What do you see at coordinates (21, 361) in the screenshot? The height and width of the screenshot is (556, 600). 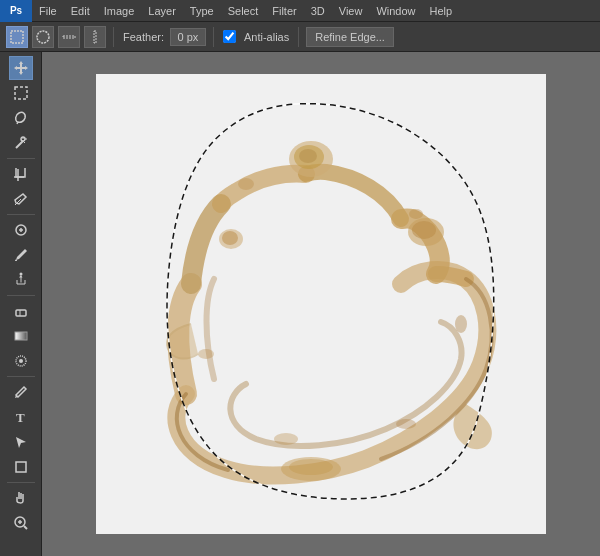 I see `tool-blur` at bounding box center [21, 361].